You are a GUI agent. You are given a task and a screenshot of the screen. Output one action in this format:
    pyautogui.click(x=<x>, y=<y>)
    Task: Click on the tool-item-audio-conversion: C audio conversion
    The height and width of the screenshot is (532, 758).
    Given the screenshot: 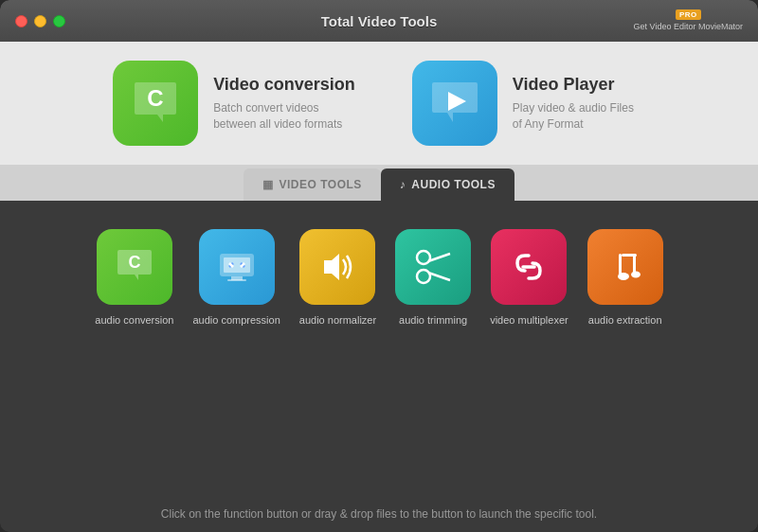 What is the action you would take?
    pyautogui.click(x=135, y=364)
    